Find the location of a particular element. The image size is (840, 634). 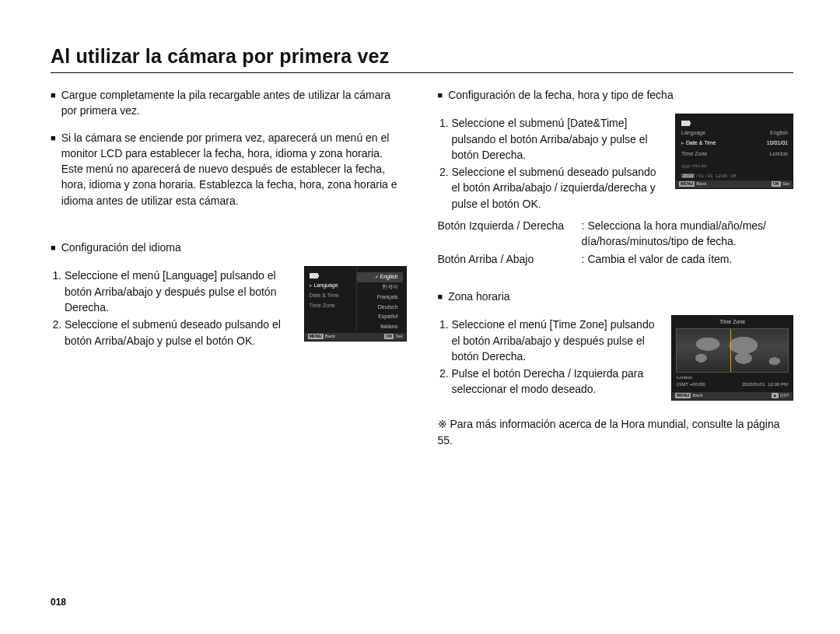

dt-row-timezone-key: Time Zone is located at coordinates (694, 154).